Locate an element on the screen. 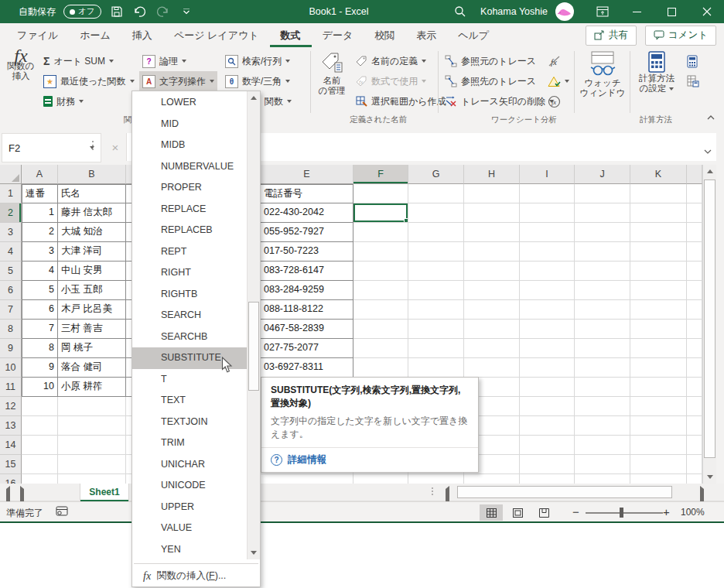  cell-X3 is located at coordinates (695, 232).